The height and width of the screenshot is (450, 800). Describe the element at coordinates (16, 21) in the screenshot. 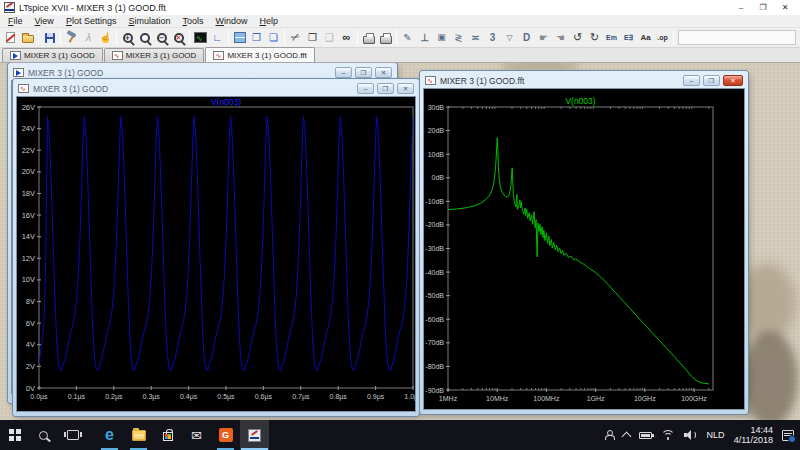

I see `menu-file: File` at that location.